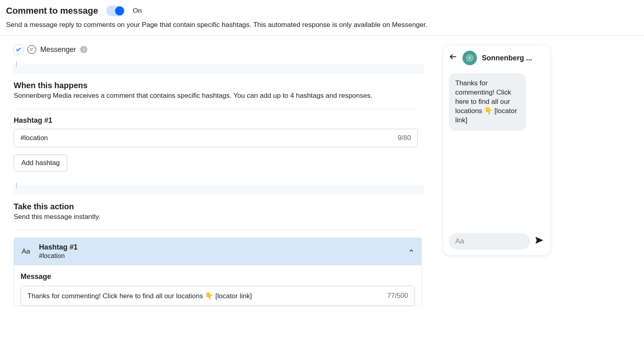  What do you see at coordinates (487, 102) in the screenshot?
I see `preview-message-bubble: Thanks for commenting! Click here to fin…` at bounding box center [487, 102].